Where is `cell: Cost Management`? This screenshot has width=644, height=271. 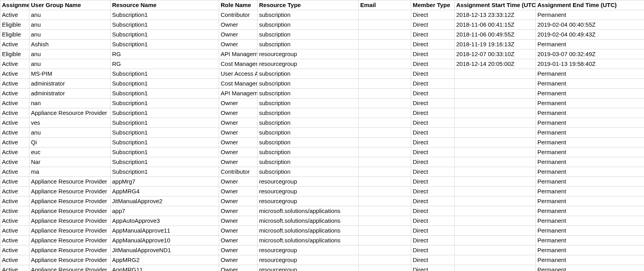 cell: Cost Management is located at coordinates (238, 64).